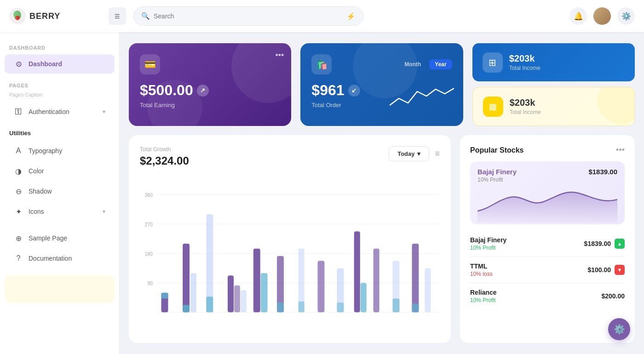 This screenshot has width=644, height=354. Describe the element at coordinates (483, 300) in the screenshot. I see `stock-reliance-profit: 10% Profit` at that location.